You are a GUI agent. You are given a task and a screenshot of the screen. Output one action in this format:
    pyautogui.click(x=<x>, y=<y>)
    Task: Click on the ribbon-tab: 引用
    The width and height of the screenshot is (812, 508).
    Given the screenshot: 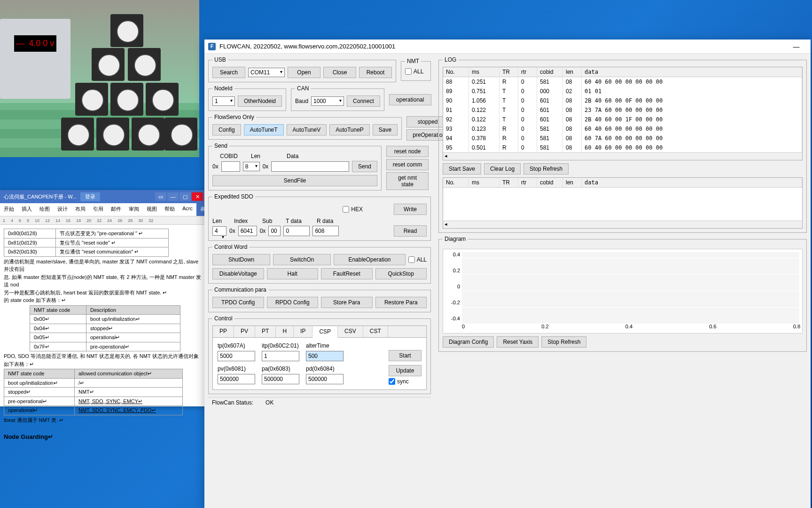 What is the action you would take?
    pyautogui.click(x=98, y=210)
    